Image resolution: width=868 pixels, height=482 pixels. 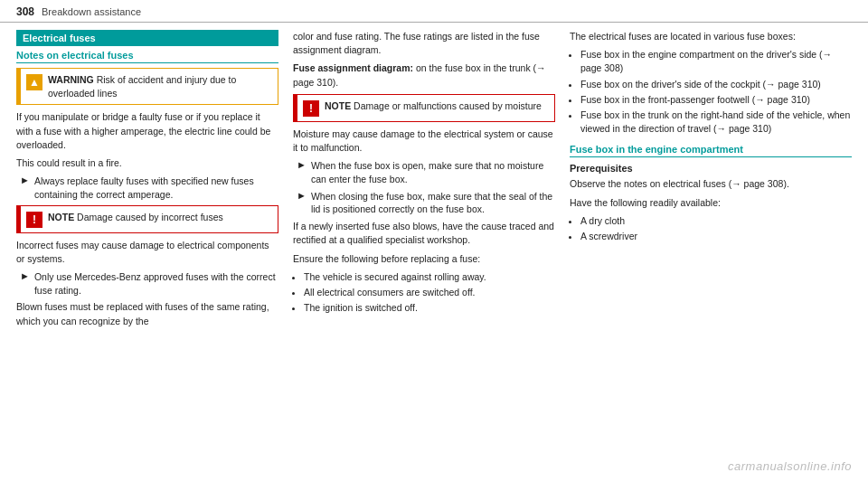 What do you see at coordinates (424, 141) in the screenshot?
I see `para-moisture-damage: Moisture may cause damage to the electri…` at bounding box center [424, 141].